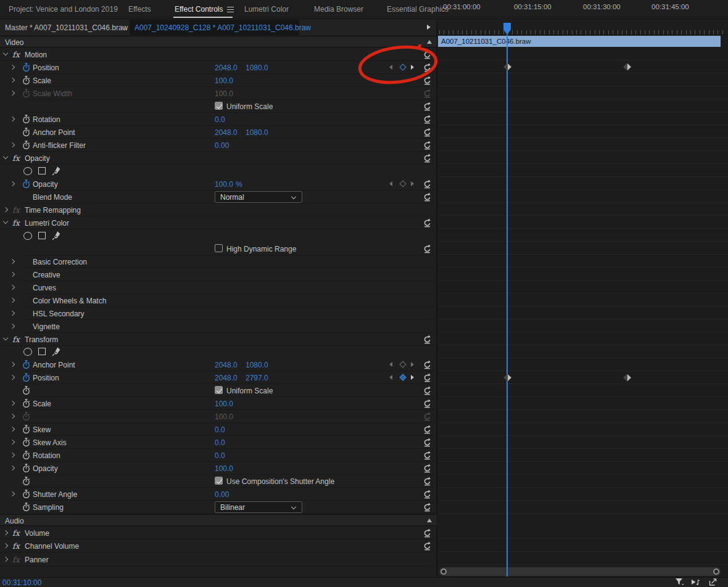  I want to click on row-opacity-opacity: Opacity 100.0 %, so click(218, 184).